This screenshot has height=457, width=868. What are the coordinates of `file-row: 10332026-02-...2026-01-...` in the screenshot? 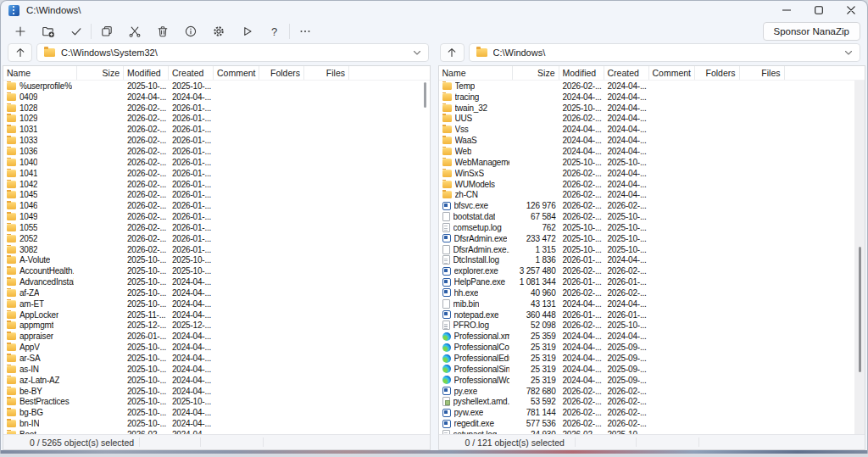 It's located at (217, 141).